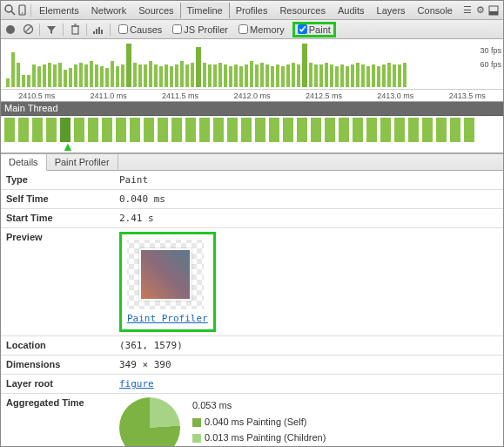 The width and height of the screenshot is (504, 447). What do you see at coordinates (265, 437) in the screenshot?
I see `agg-children: 0.013 ms Painting (Children)` at bounding box center [265, 437].